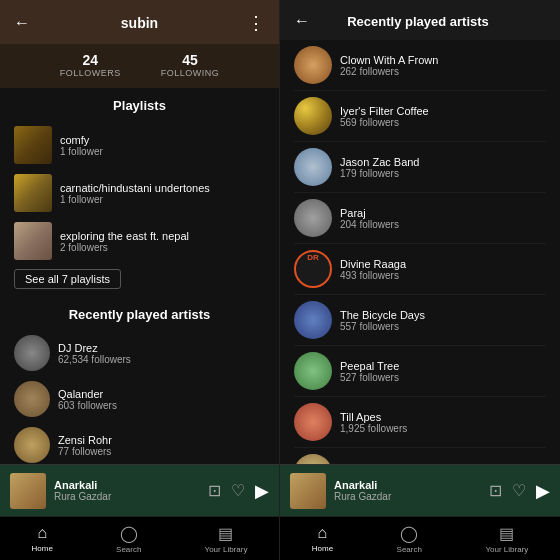 The image size is (560, 560). I want to click on list-item: Clown With A Frown 262 followers, so click(420, 66).